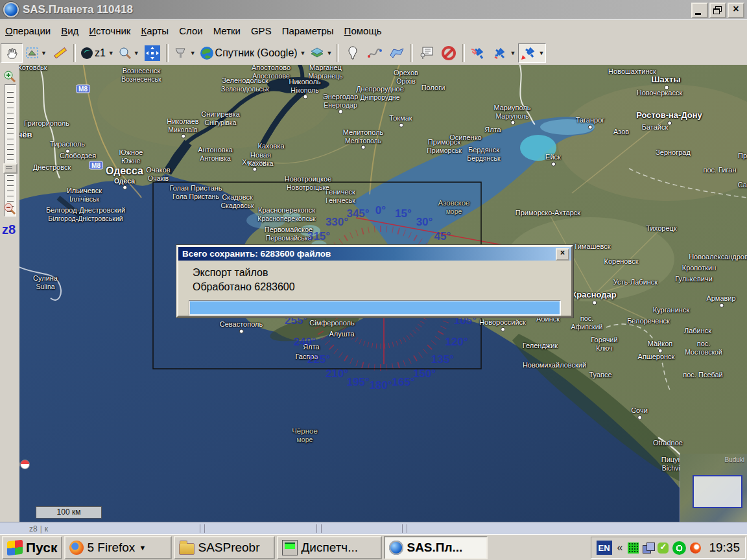  What do you see at coordinates (700, 10) in the screenshot?
I see `minimize-button` at bounding box center [700, 10].